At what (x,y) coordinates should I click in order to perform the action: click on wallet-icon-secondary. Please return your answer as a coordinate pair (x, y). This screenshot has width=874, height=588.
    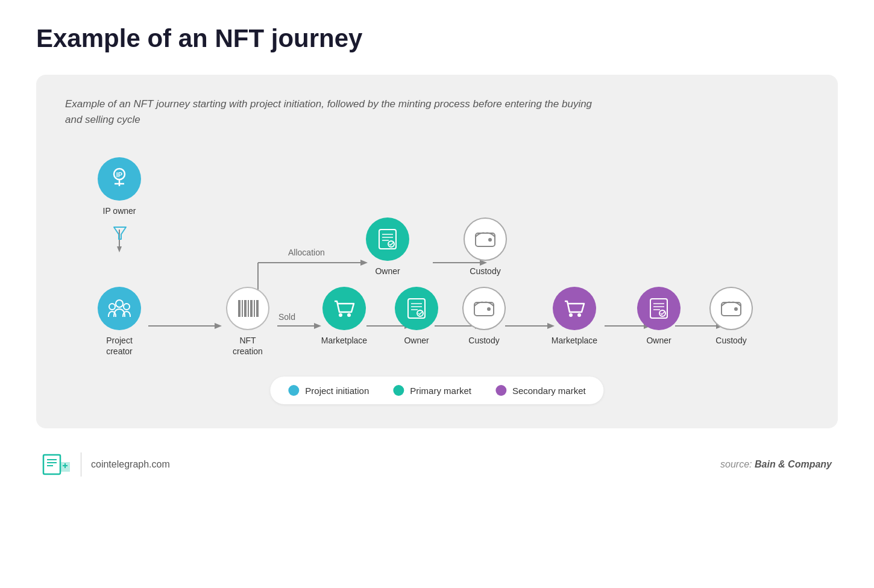
    Looking at the image, I should click on (731, 308).